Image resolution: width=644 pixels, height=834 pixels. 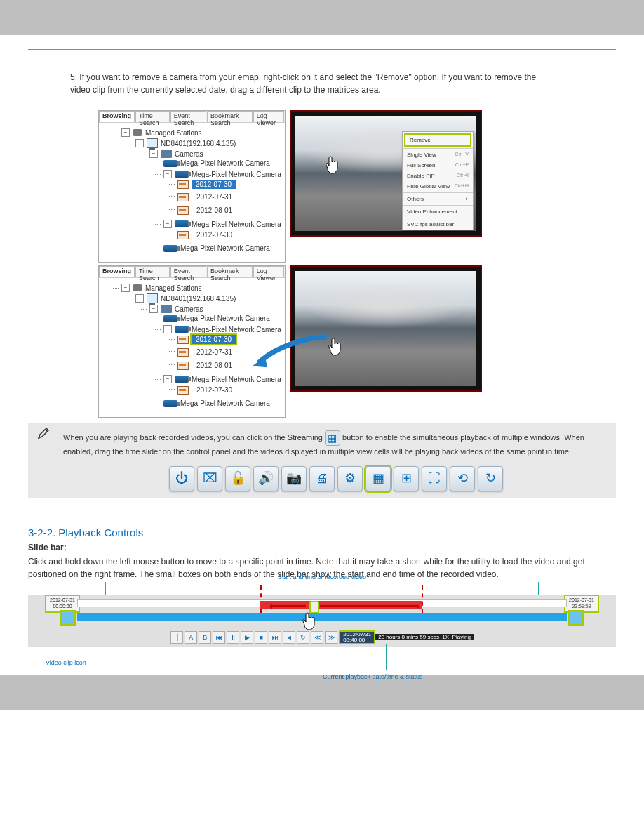 What do you see at coordinates (288, 606) in the screenshot?
I see `arrow-left-icon` at bounding box center [288, 606].